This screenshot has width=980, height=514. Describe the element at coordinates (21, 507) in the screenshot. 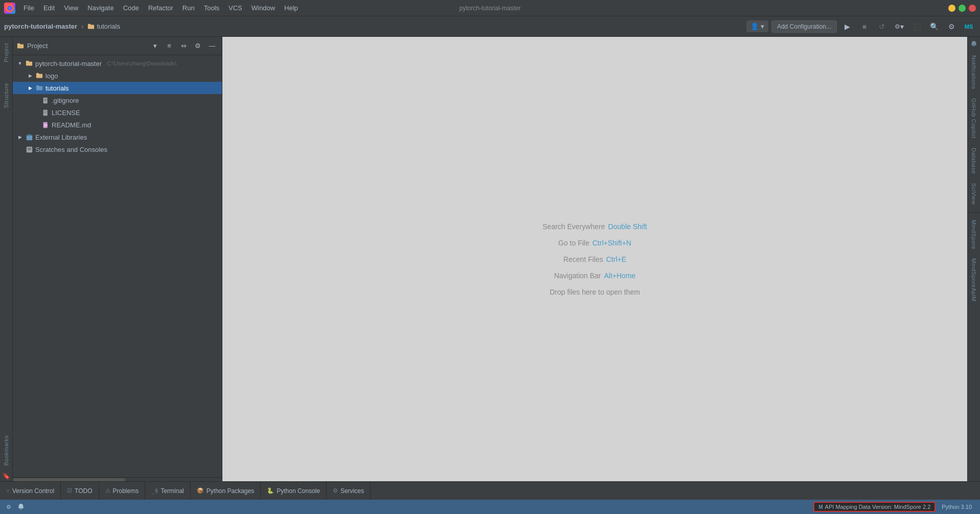

I see `status-notification-icon` at that location.